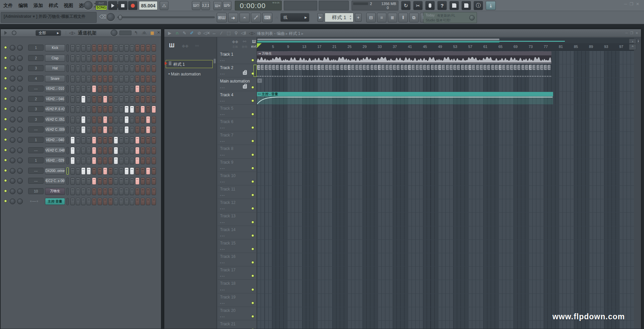 The width and height of the screenshot is (644, 329). What do you see at coordinates (6, 33) in the screenshot?
I see `rack-play-icon` at bounding box center [6, 33].